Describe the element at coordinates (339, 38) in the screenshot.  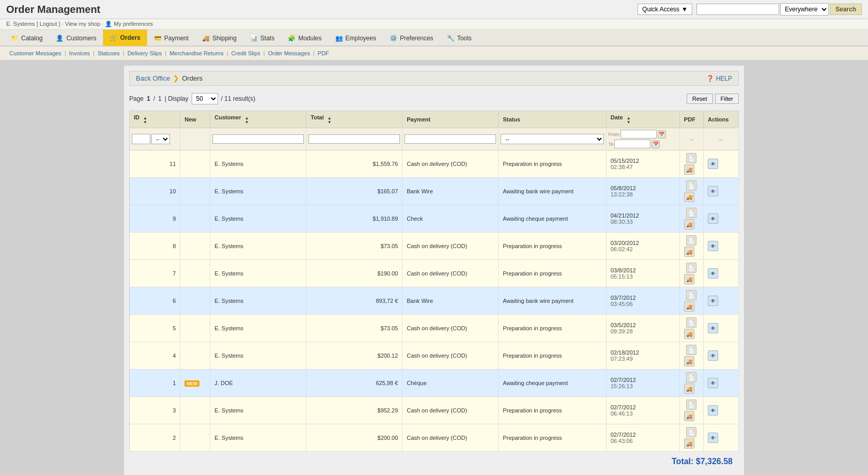
I see `nav-icon-employees: 👥` at that location.